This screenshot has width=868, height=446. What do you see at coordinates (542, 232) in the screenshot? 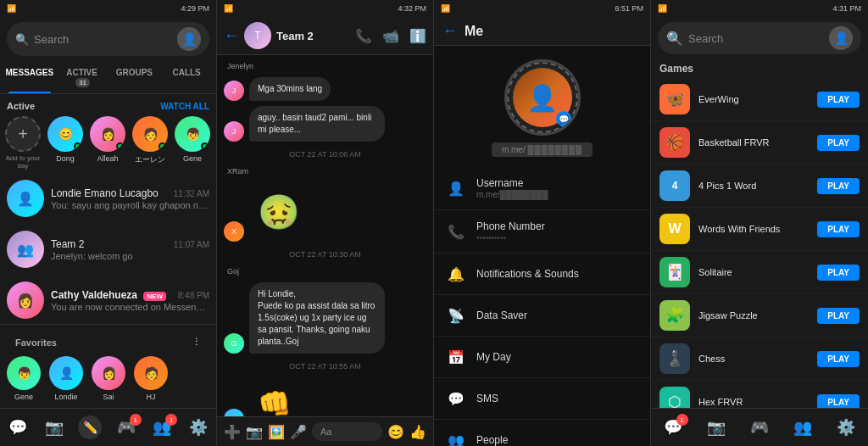
I see `settings-phone: 📞 Phone Number ••••••••••` at bounding box center [542, 232].